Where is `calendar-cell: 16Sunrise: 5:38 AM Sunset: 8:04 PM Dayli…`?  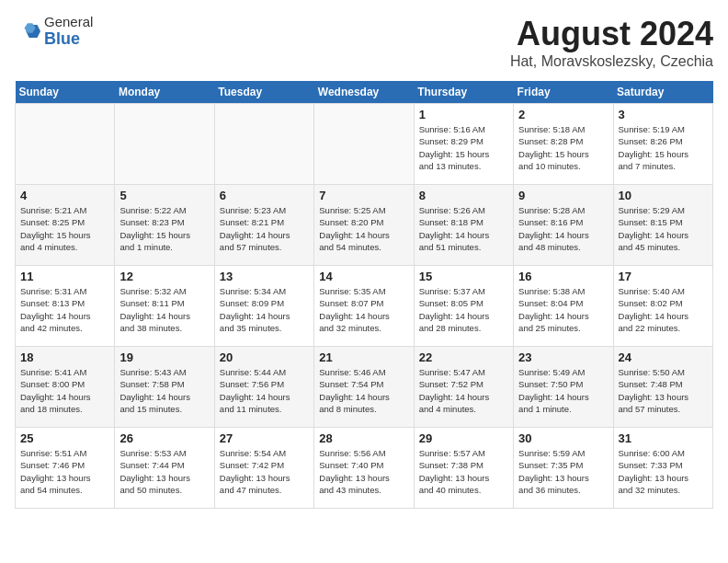
calendar-cell: 16Sunrise: 5:38 AM Sunset: 8:04 PM Dayli… is located at coordinates (563, 306).